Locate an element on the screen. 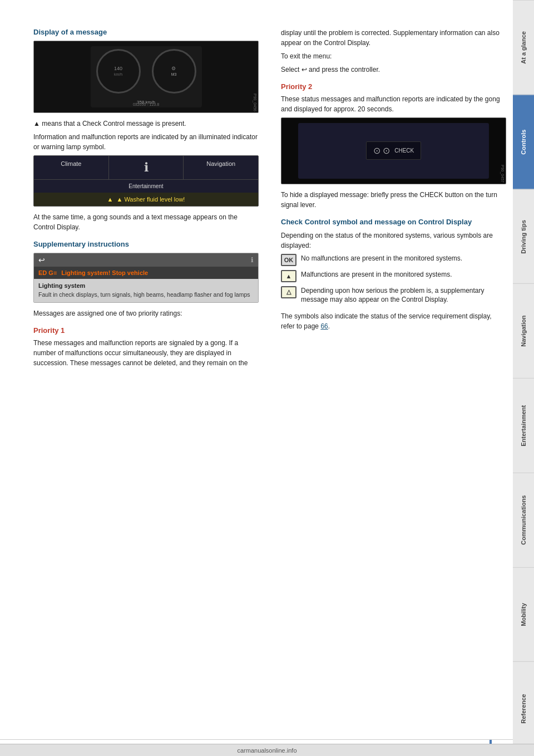  supp-topbar-right-icon: ℹ is located at coordinates (253, 260).